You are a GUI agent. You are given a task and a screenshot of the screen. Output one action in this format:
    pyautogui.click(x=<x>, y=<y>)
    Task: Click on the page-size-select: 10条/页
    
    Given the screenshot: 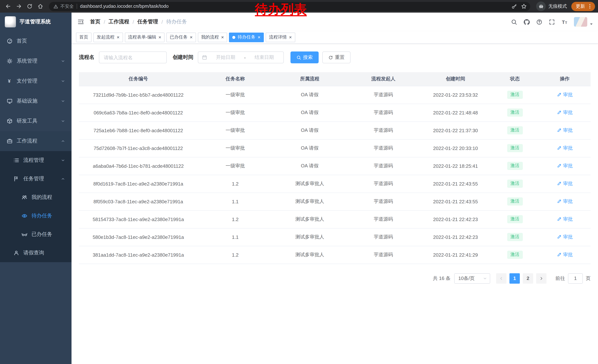 What is the action you would take?
    pyautogui.click(x=472, y=278)
    